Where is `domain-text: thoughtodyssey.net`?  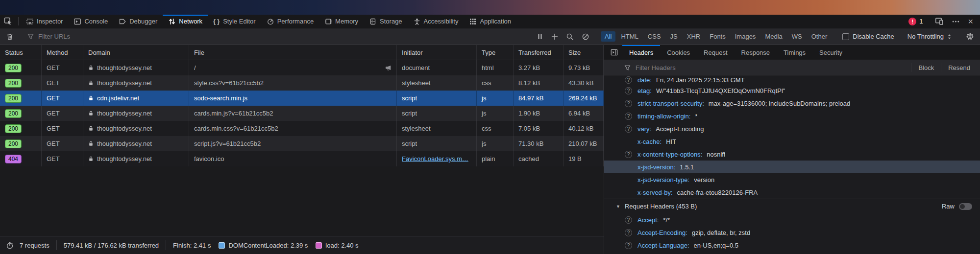
domain-text: thoughtodyssey.net is located at coordinates (124, 159).